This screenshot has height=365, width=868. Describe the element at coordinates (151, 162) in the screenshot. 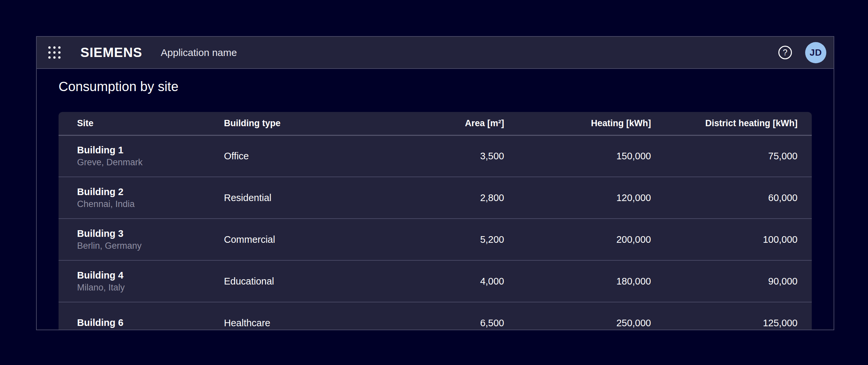

I see `site-location: Greve, Denmark` at that location.